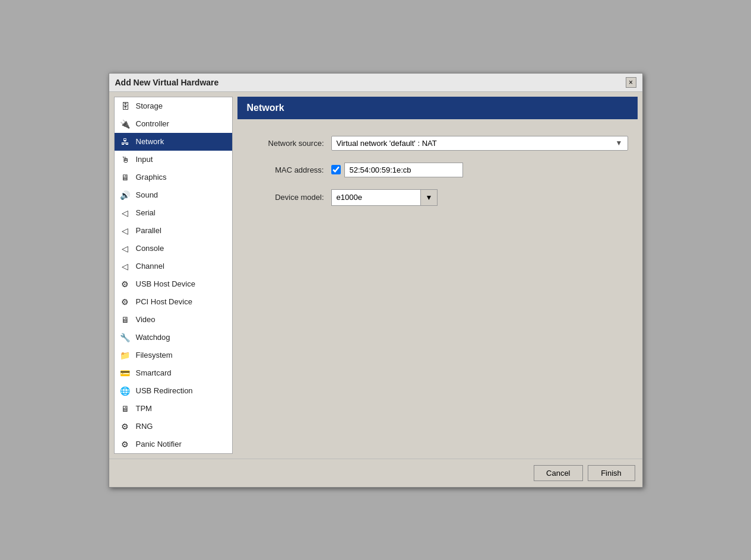 The height and width of the screenshot is (560, 751). Describe the element at coordinates (173, 427) in the screenshot. I see `sidebar-item-rng: ⚙RNG` at that location.